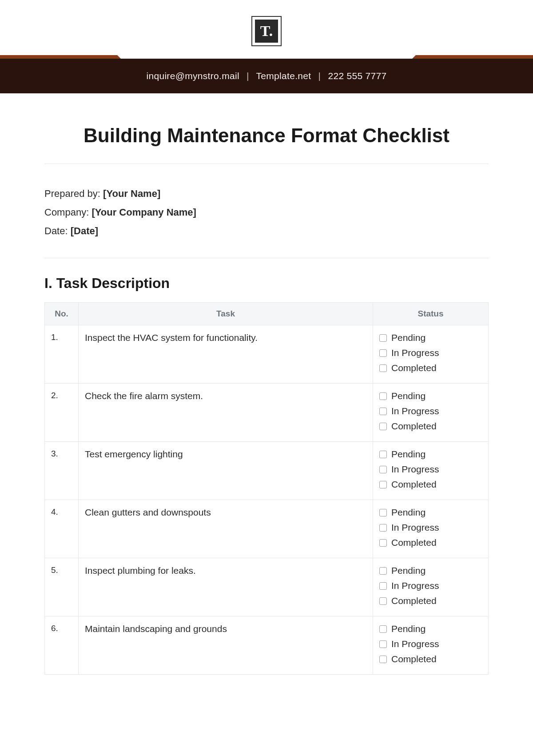  What do you see at coordinates (266, 529) in the screenshot?
I see `table-row: 4.Clean gutters and downspoutsPendingIn …` at bounding box center [266, 529].